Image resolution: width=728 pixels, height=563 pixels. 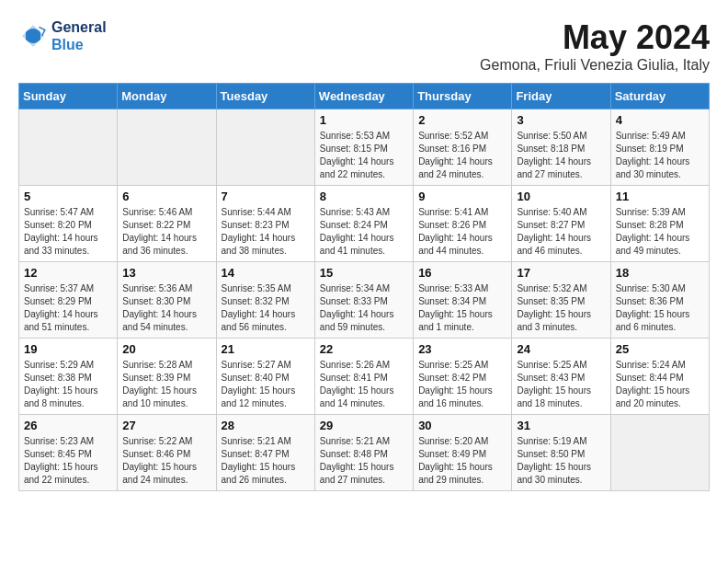 What do you see at coordinates (265, 300) in the screenshot?
I see `calendar-cell: 14 Sunrise: 5:35 AMSunset: 8:32 PMDaylig…` at bounding box center [265, 300].